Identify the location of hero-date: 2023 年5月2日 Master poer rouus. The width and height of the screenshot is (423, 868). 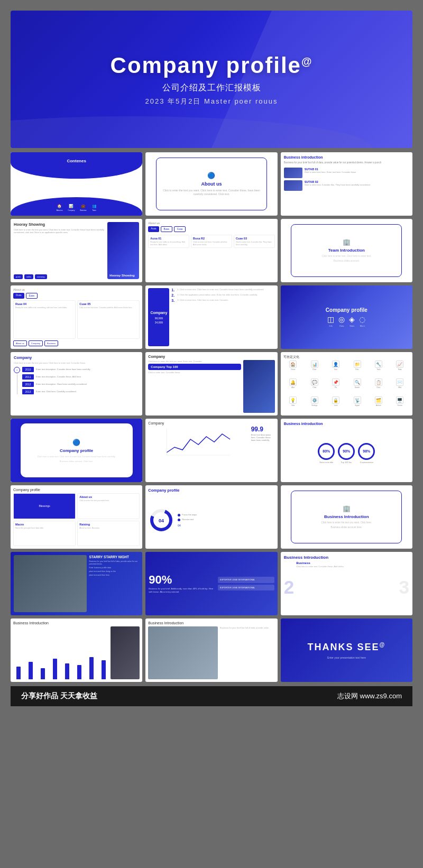
(212, 101).